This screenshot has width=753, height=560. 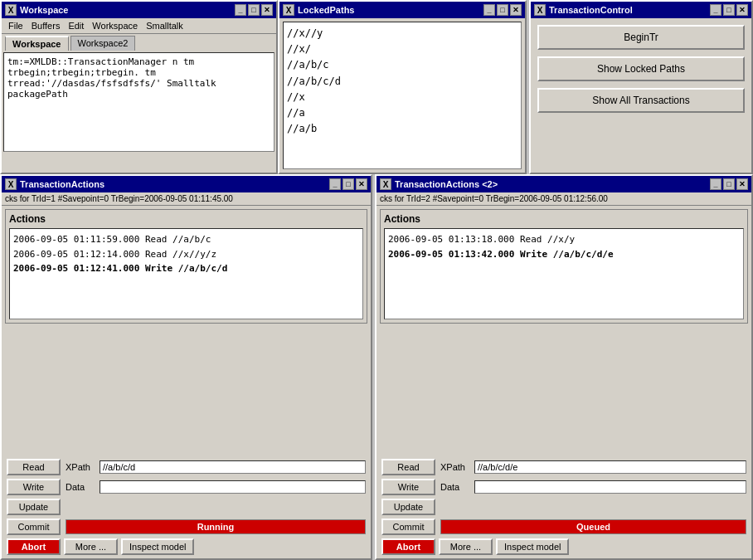 What do you see at coordinates (564, 184) in the screenshot?
I see `ta2-titlebar: X TransactionActions <2> _ □ ✕` at bounding box center [564, 184].